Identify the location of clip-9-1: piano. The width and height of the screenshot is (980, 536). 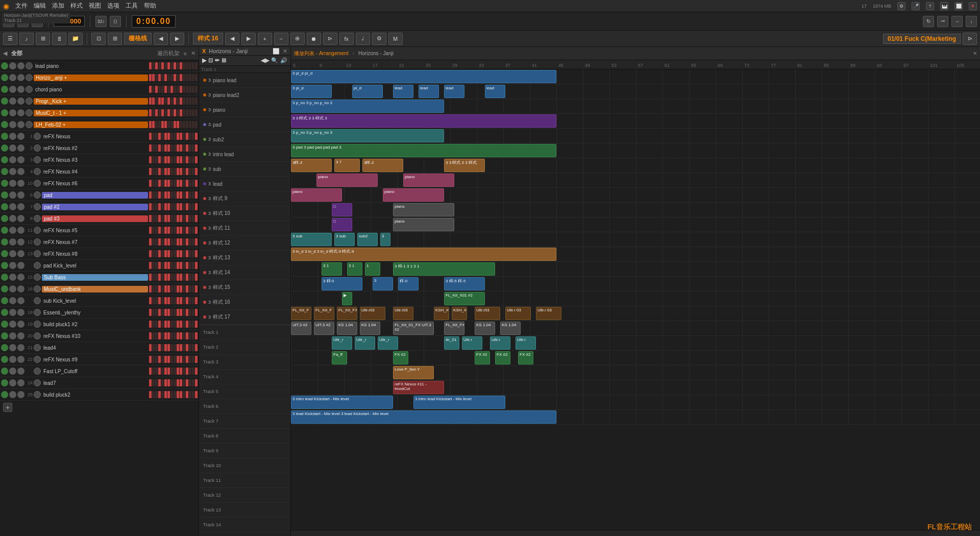
(424, 210).